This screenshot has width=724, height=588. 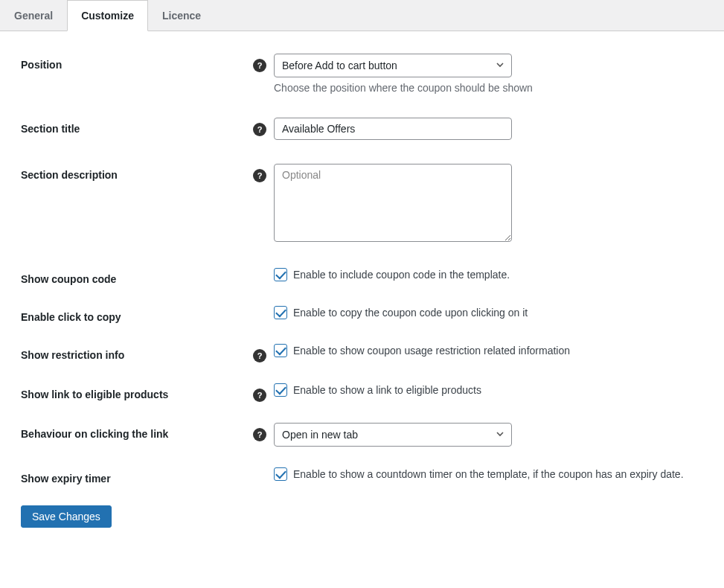 I want to click on position-select: Before Add to cart button, so click(x=393, y=65).